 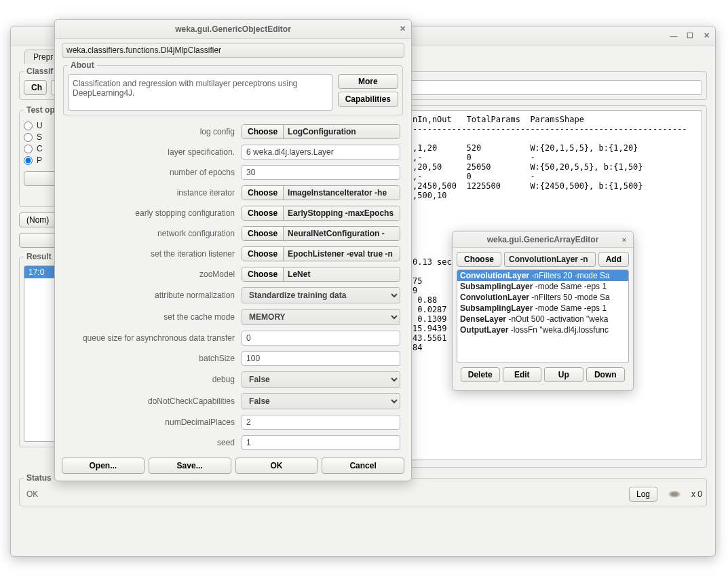 What do you see at coordinates (277, 466) in the screenshot?
I see `ok-button: OK` at bounding box center [277, 466].